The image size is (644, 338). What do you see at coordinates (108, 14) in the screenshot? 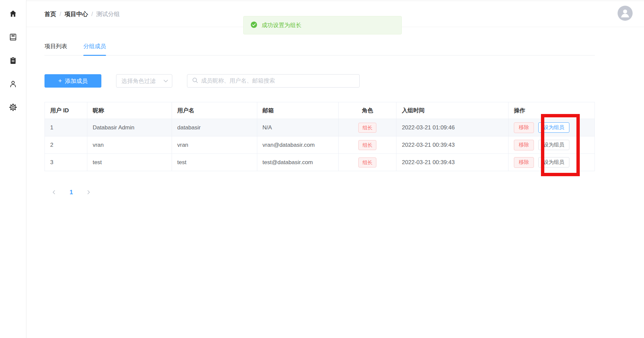
I see `breadcrumb-item-current-group: 测试分组` at bounding box center [108, 14].